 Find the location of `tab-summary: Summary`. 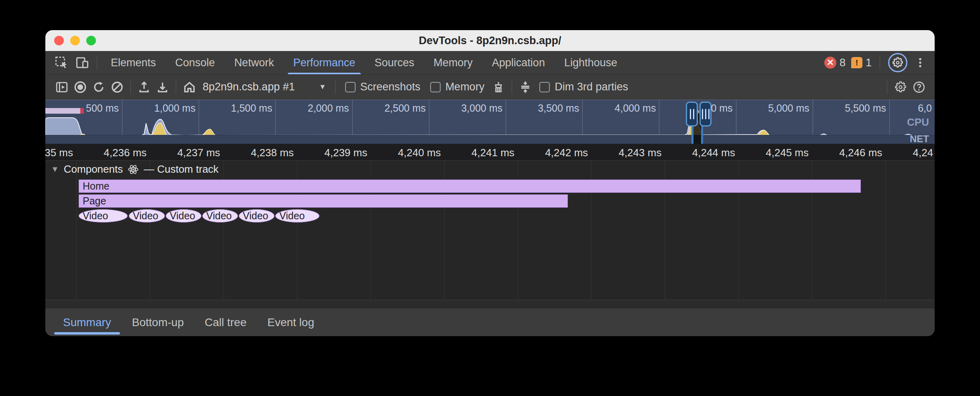

tab-summary: Summary is located at coordinates (87, 322).